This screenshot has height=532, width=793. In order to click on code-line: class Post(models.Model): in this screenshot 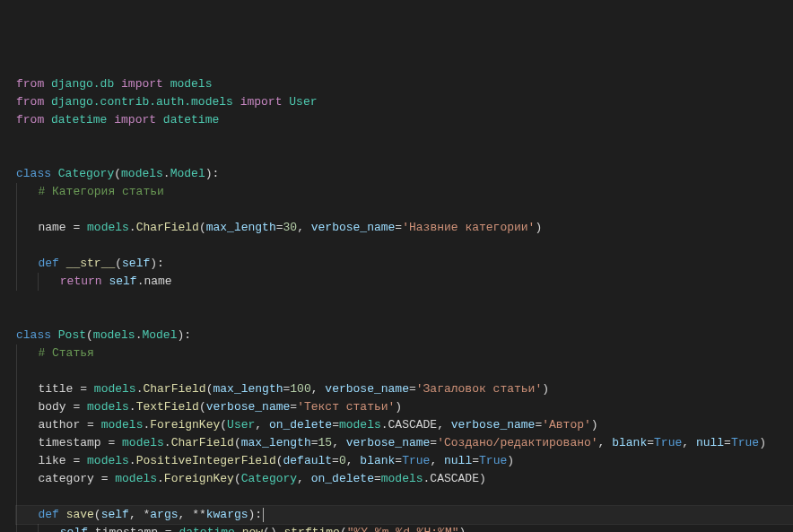, I will do `click(405, 336)`.